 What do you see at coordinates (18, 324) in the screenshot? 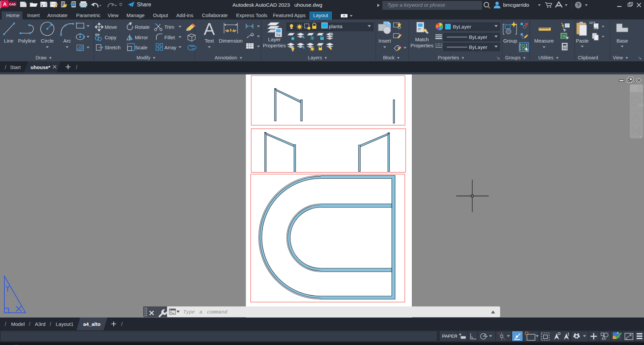
I see `svg-text: Model` at bounding box center [18, 324].